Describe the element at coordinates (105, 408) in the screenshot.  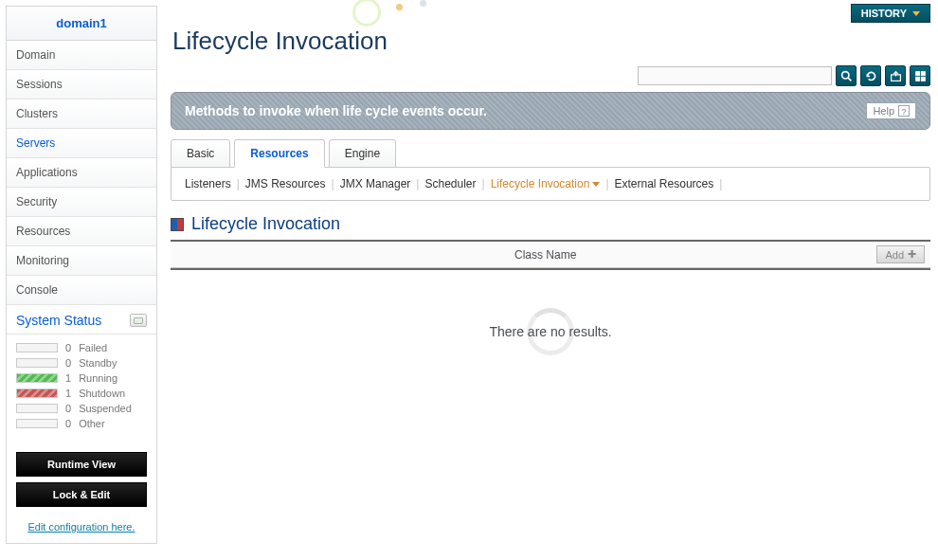
I see `status-label: Suspended` at that location.